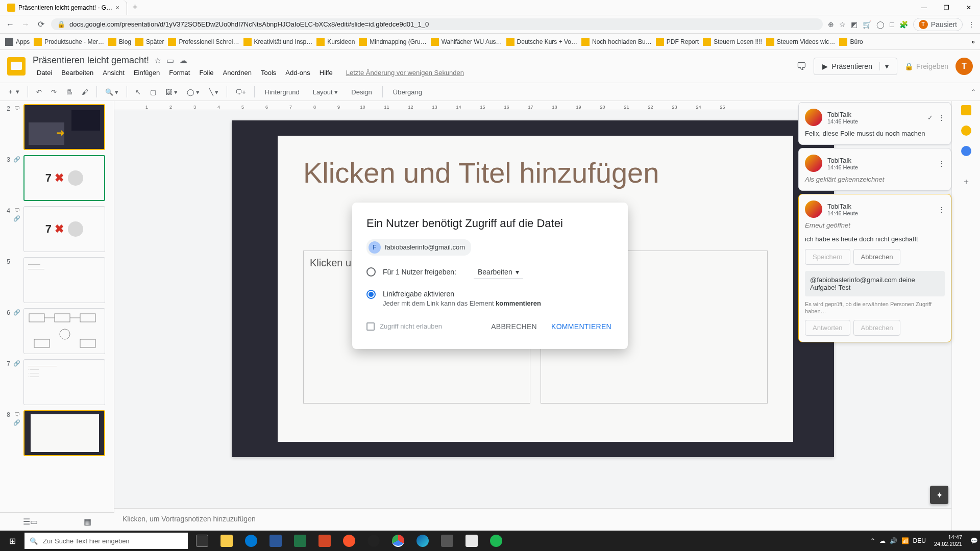 The width and height of the screenshot is (980, 551). What do you see at coordinates (371, 294) in the screenshot?
I see `radio-checked-icon` at bounding box center [371, 294].